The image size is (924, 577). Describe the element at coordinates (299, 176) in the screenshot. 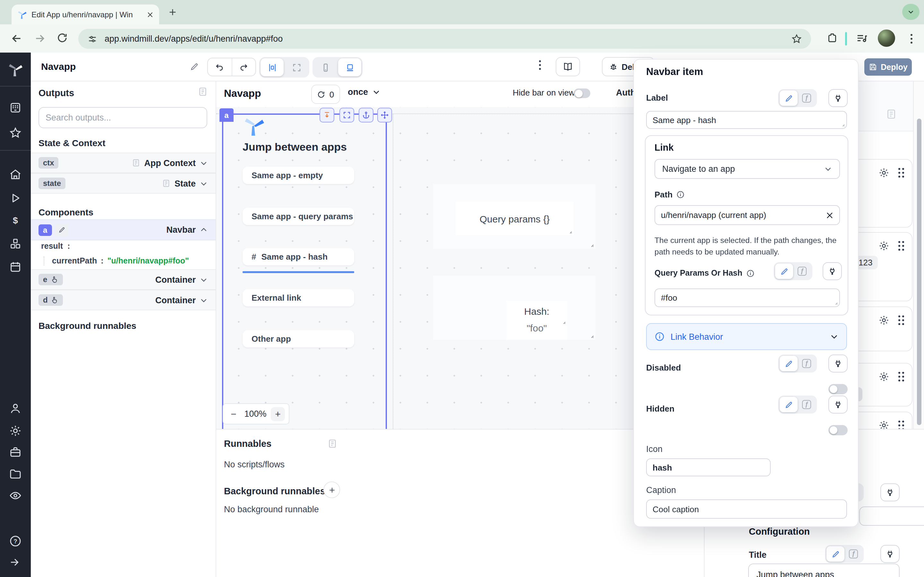

I see `nav-item-empty: Same app - empty` at that location.